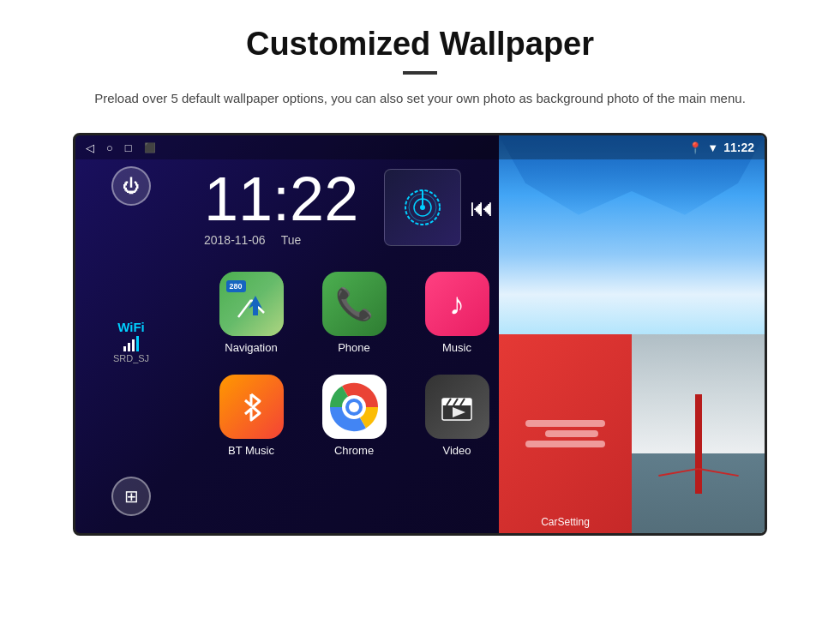  Describe the element at coordinates (251, 313) in the screenshot. I see `app-navigation: 280 Navigation` at that location.